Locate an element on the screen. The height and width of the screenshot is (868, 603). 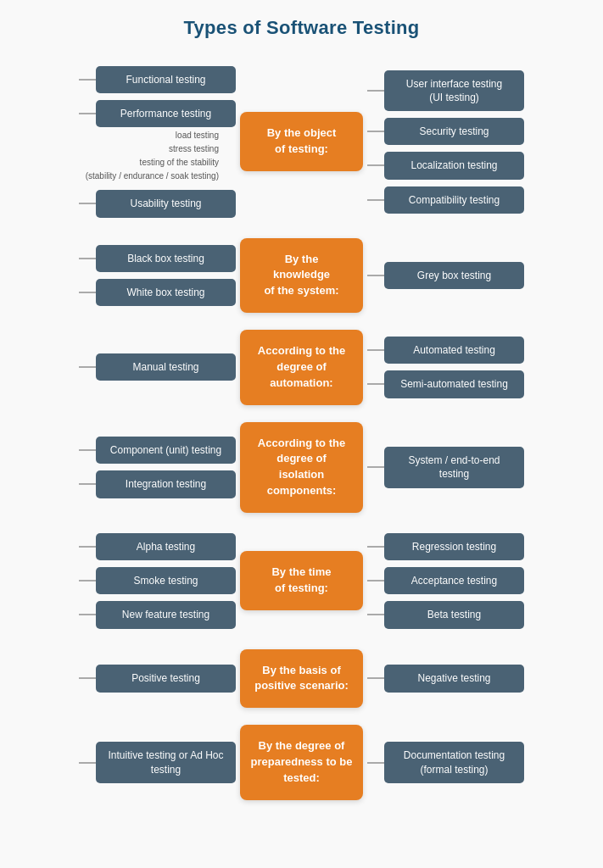
right-node-by-automation-0: Automated testing is located at coordinates (455, 350).